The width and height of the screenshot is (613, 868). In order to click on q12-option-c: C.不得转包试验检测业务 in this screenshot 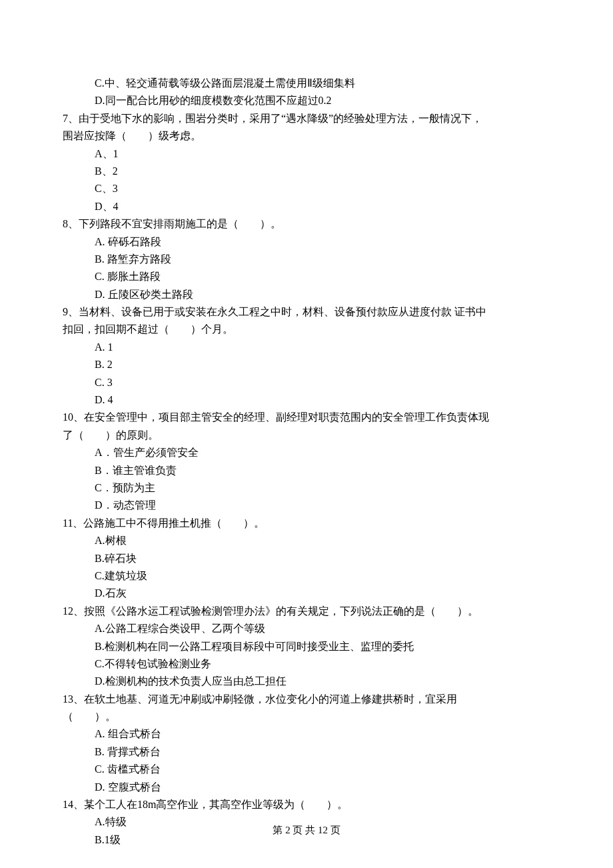, I will do `click(306, 664)`.